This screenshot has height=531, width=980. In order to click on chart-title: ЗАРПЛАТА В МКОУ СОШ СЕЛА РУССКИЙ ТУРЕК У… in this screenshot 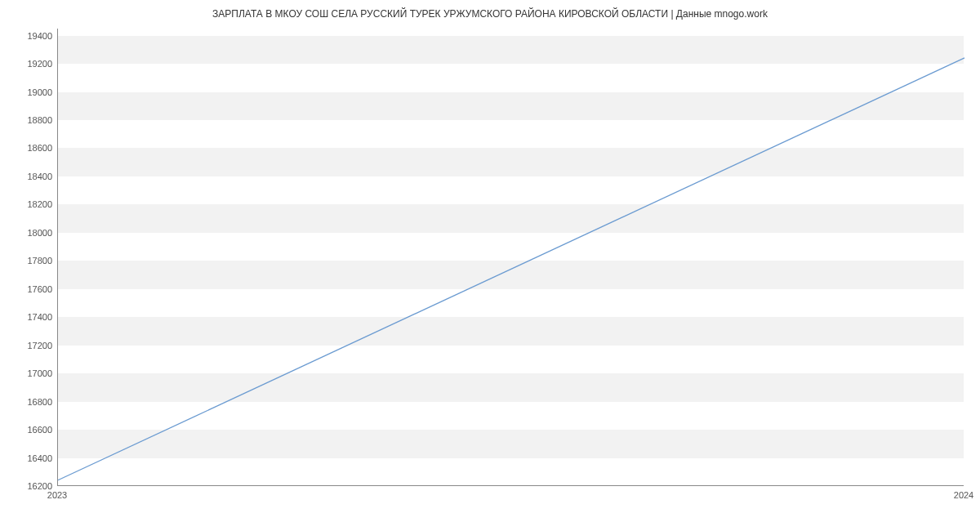, I will do `click(490, 10)`.